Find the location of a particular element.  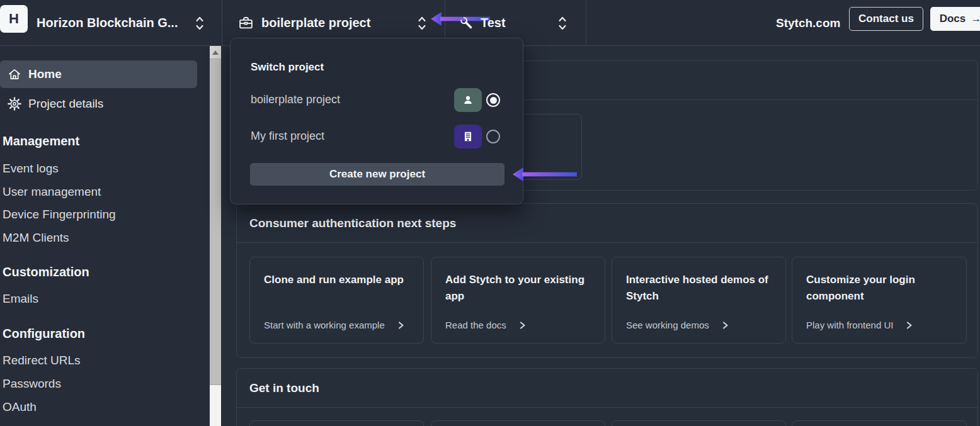

sidebar-item-oauth: OAuth is located at coordinates (105, 407).